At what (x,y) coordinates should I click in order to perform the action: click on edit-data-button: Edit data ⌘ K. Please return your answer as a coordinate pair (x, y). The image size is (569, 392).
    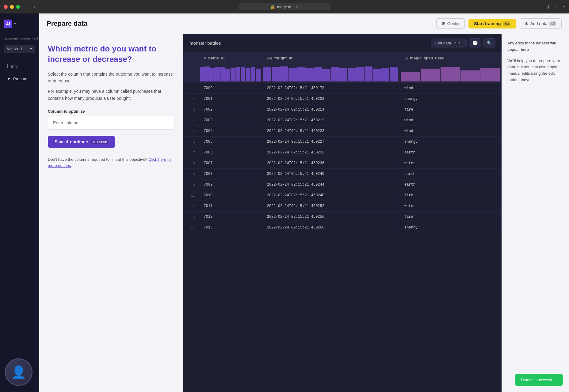
    Looking at the image, I should click on (449, 43).